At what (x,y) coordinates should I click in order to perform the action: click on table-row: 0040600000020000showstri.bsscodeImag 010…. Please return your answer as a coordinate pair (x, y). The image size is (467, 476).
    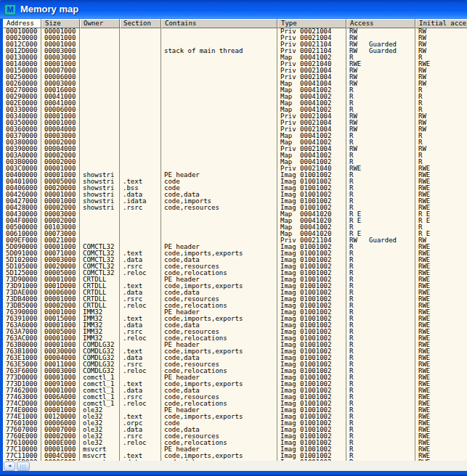
    Looking at the image, I should click on (235, 189).